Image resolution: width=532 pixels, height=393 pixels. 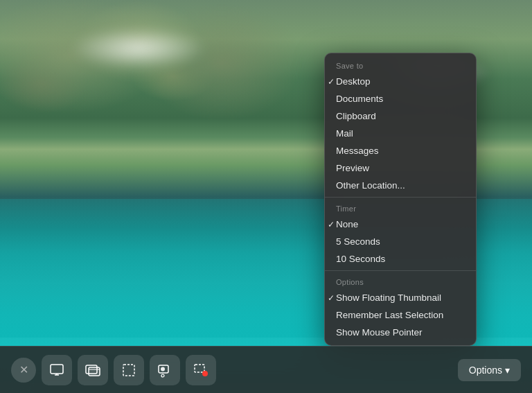 What do you see at coordinates (400, 133) in the screenshot?
I see `menu-item-mail: Mail` at bounding box center [400, 133].